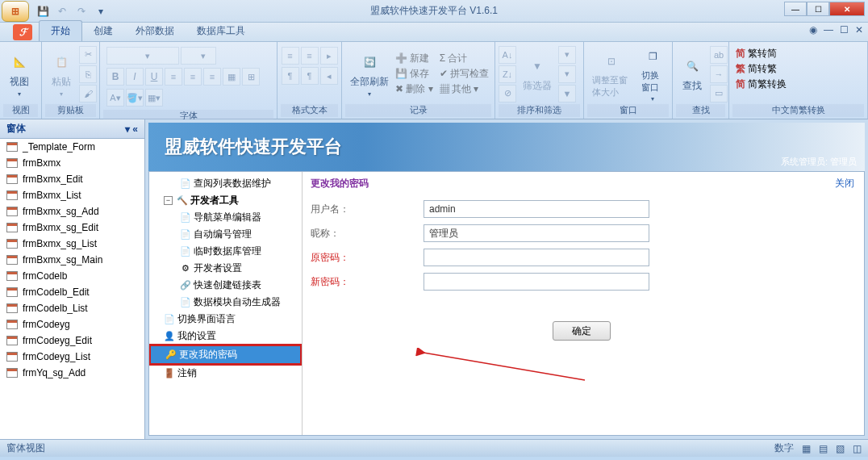 This screenshot has height=460, width=868. What do you see at coordinates (232, 77) in the screenshot?
I see `grid-icon: ▦` at bounding box center [232, 77].